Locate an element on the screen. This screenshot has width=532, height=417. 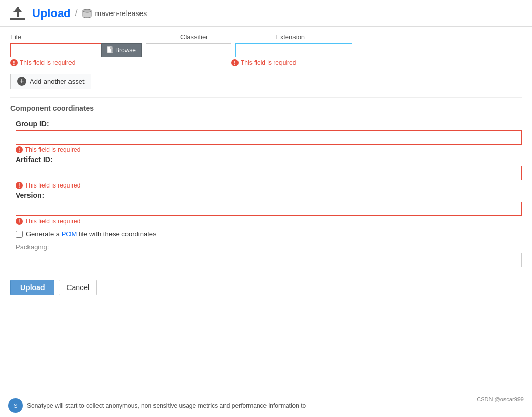
component-coordinates-title: Component coordinates is located at coordinates (266, 105).